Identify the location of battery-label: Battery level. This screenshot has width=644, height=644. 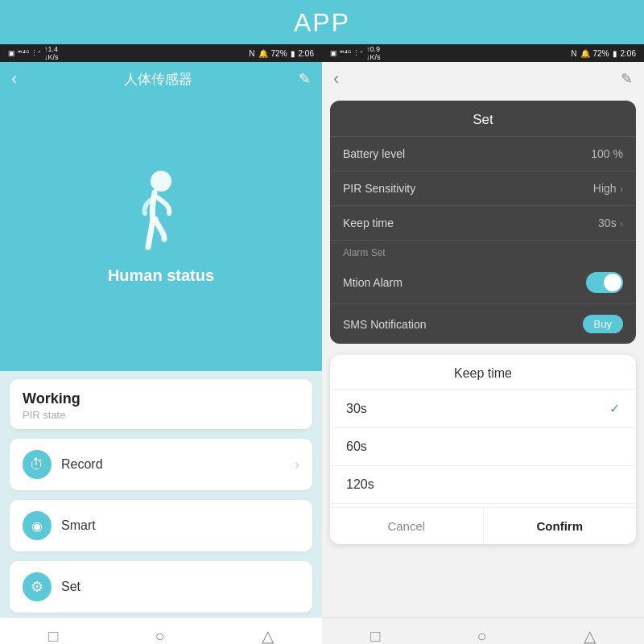
(374, 154).